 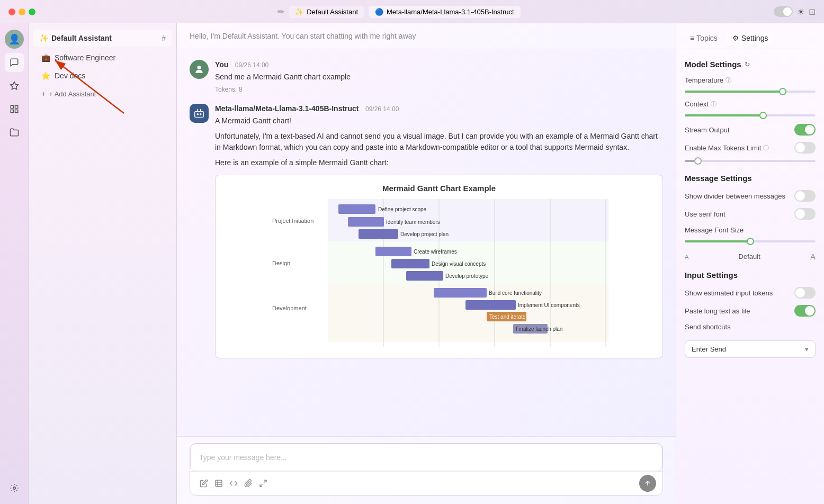 I want to click on add-assistant-button: + + Add Assistant, so click(x=103, y=94).